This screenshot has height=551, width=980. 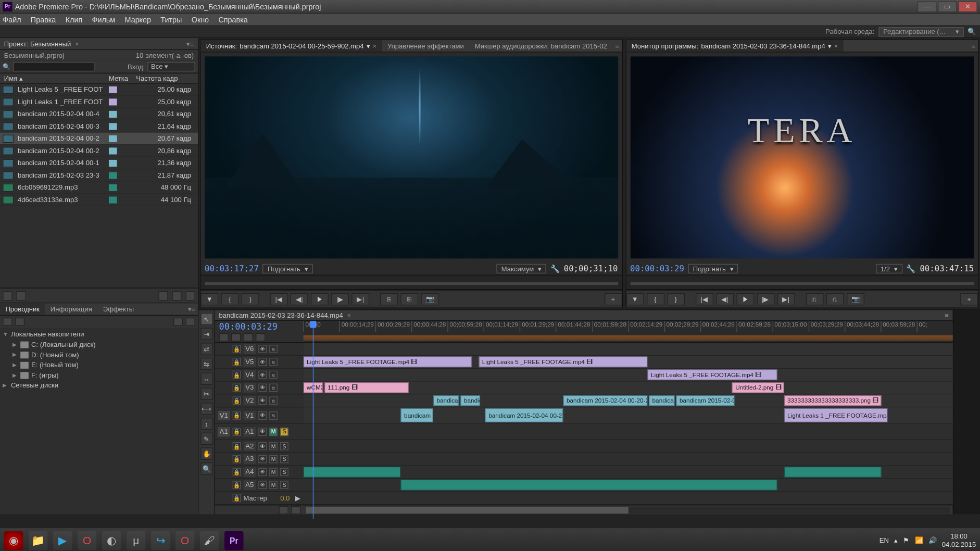 I want to click on overwrite-button: ⎘, so click(x=409, y=299).